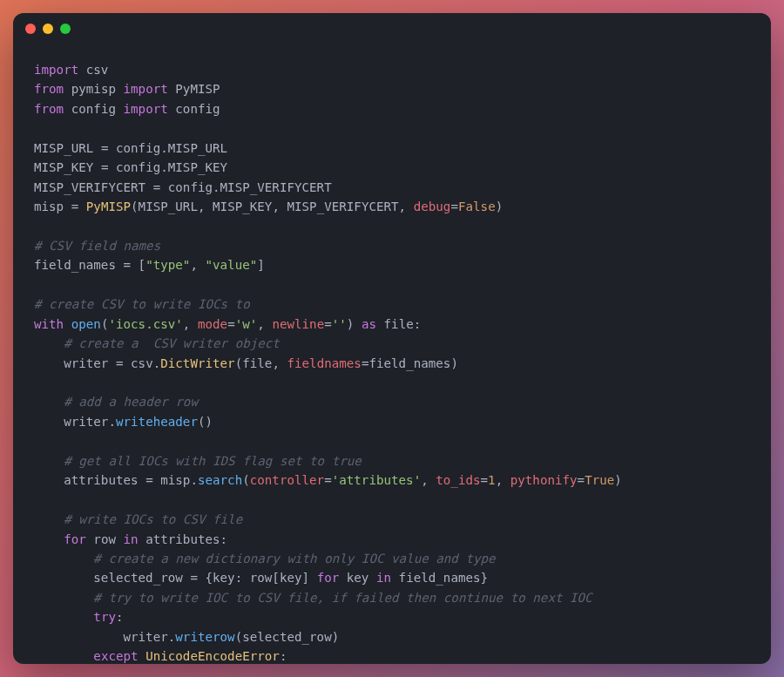 This screenshot has width=784, height=677. What do you see at coordinates (340, 324) in the screenshot?
I see `code-token: ''` at bounding box center [340, 324].